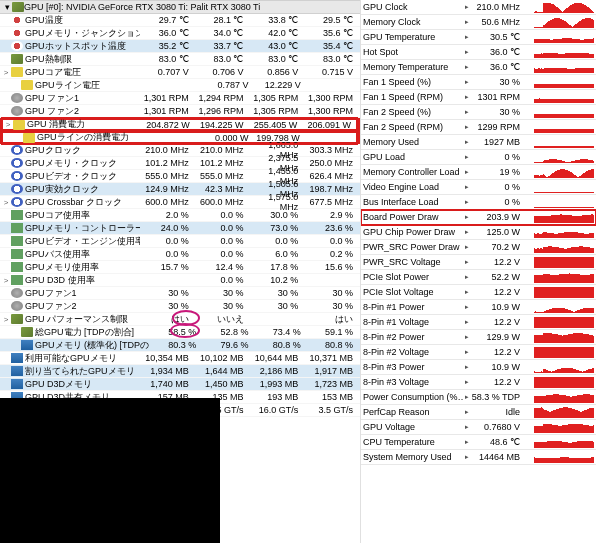  What do you see at coordinates (180, 384) in the screenshot?
I see `sensor-row: GPU D3Dメモリ1,740 MB1,450 MB1,993 MB1,723 …` at bounding box center [180, 384].